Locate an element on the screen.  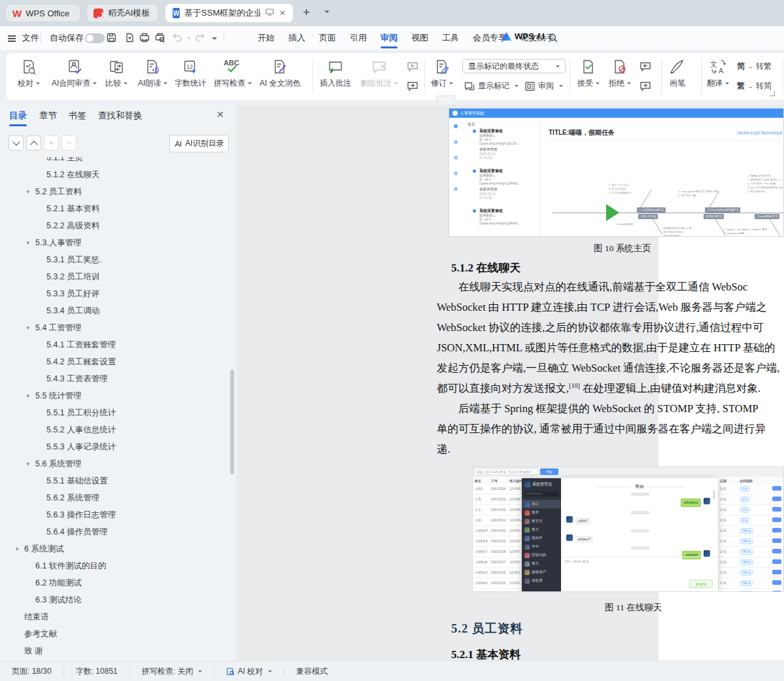
word-count-button: 12 字数统计 is located at coordinates (190, 73).